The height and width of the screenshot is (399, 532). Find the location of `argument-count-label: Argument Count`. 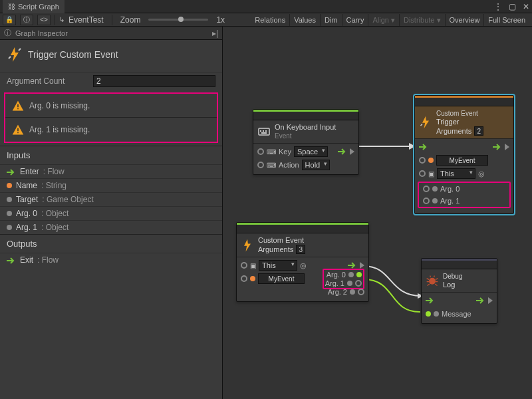

argument-count-label: Argument Count is located at coordinates (50, 81).